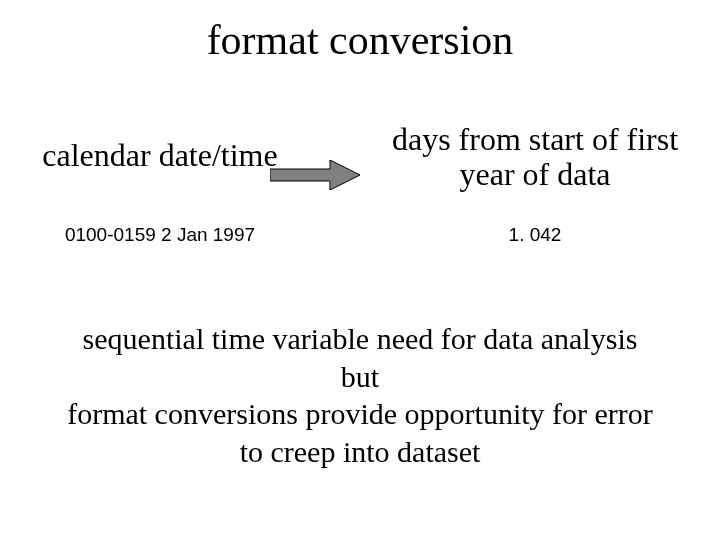  Describe the element at coordinates (360, 414) in the screenshot. I see `bottom-line-3: format conversions provide opportunity f…` at that location.